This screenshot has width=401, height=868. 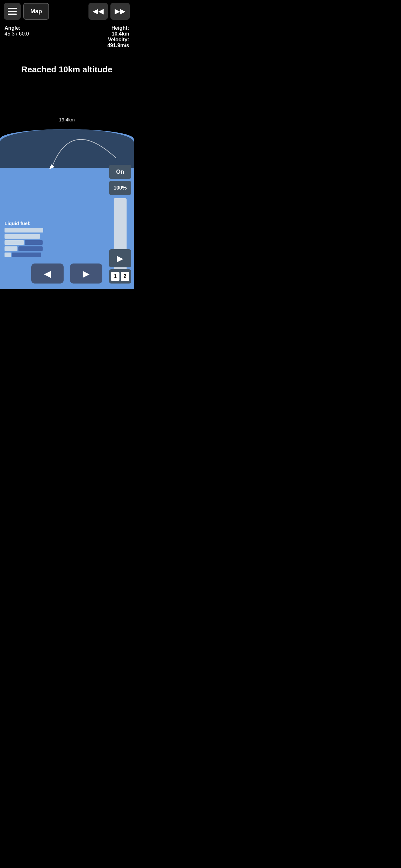 I want to click on play-button: ▶, so click(x=120, y=258).